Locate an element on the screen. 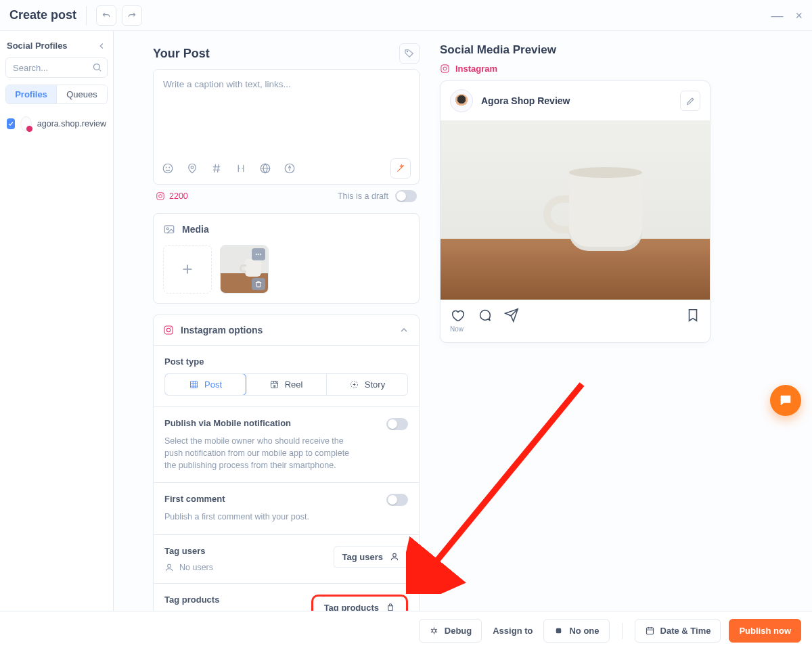 The width and height of the screenshot is (812, 650). mobile-title: Publish via Mobile notification is located at coordinates (263, 423).